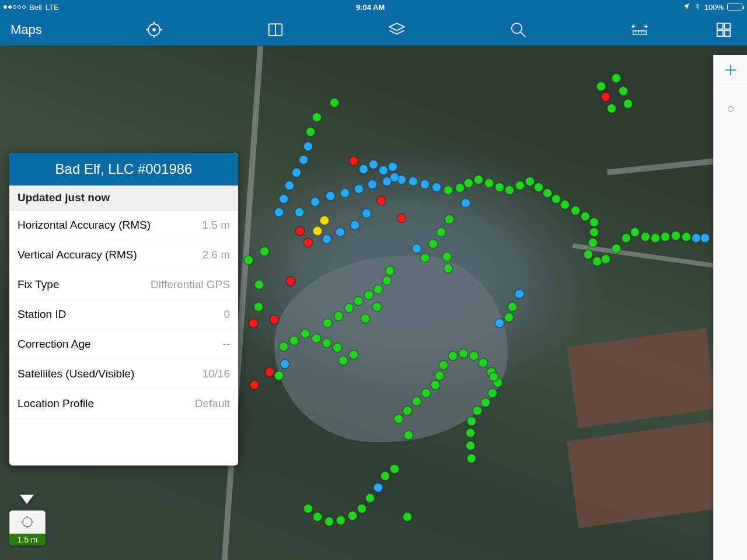  What do you see at coordinates (731, 70) in the screenshot?
I see `add-feature-button` at bounding box center [731, 70].